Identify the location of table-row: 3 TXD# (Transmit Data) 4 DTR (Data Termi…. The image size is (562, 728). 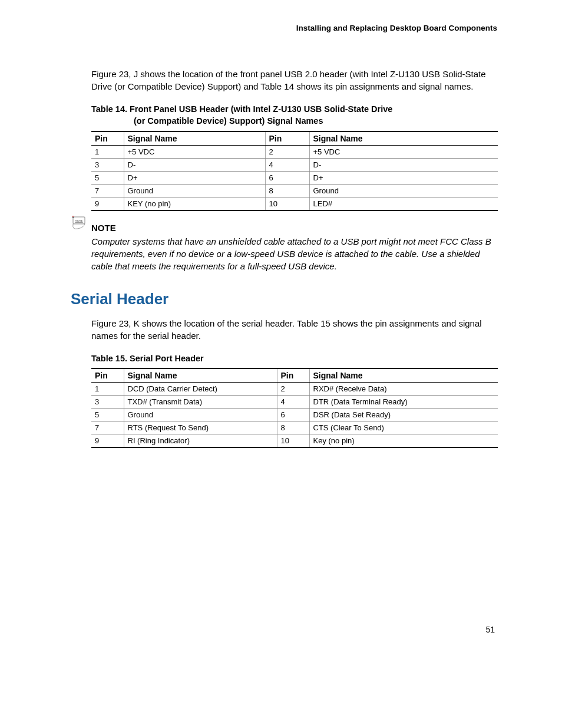
(295, 401).